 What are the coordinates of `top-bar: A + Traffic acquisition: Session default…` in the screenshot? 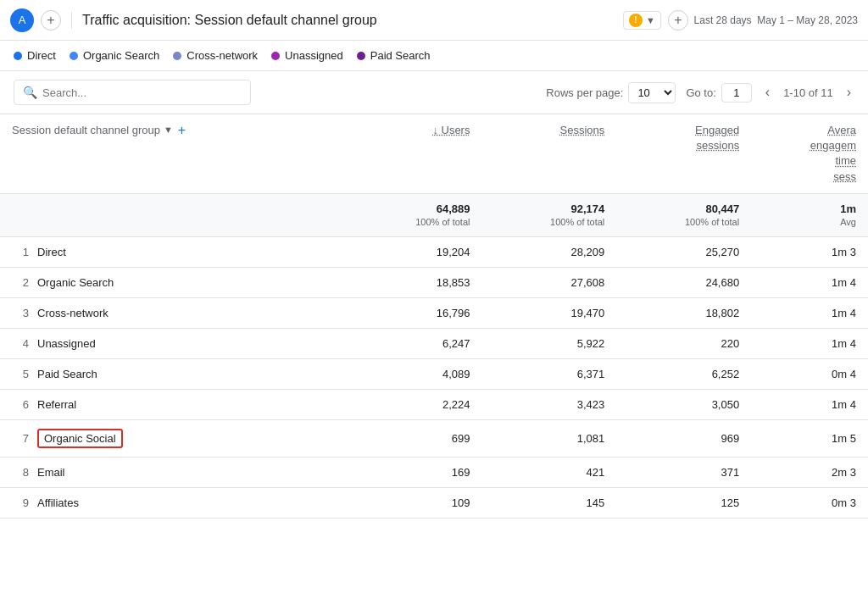 It's located at (434, 20).